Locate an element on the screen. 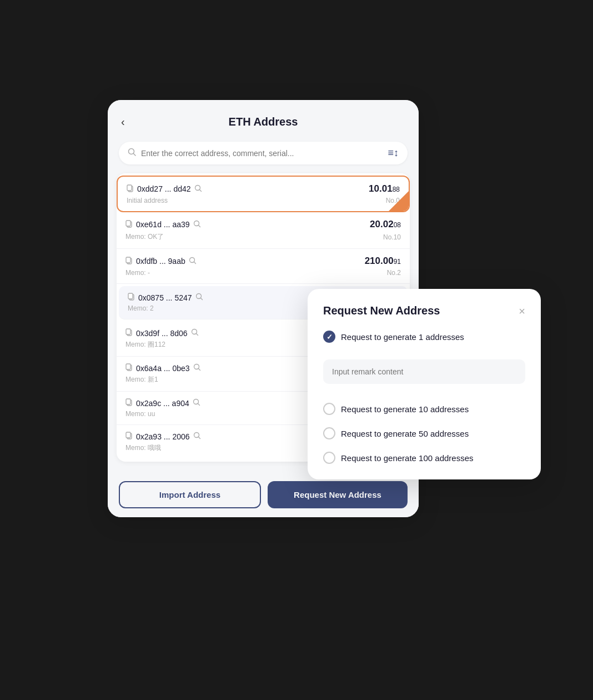 This screenshot has width=593, height=700. memo-5: Memo: 新1 is located at coordinates (142, 380).